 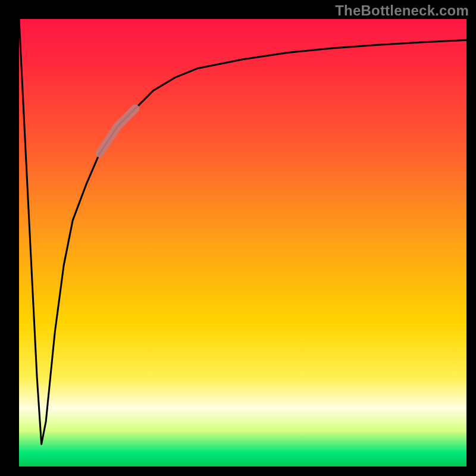 What do you see at coordinates (238, 471) in the screenshot?
I see `frame-bottom` at bounding box center [238, 471].